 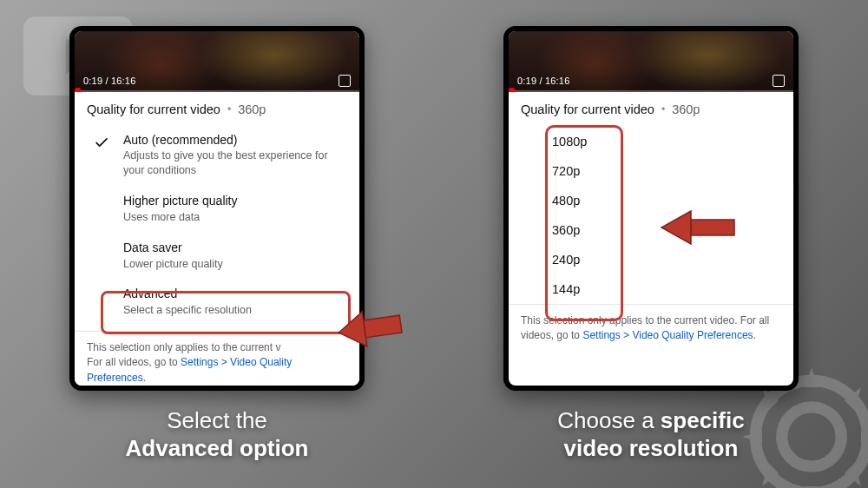 What do you see at coordinates (651, 434) in the screenshot?
I see `caption-right: Choose a specific video resolution` at bounding box center [651, 434].